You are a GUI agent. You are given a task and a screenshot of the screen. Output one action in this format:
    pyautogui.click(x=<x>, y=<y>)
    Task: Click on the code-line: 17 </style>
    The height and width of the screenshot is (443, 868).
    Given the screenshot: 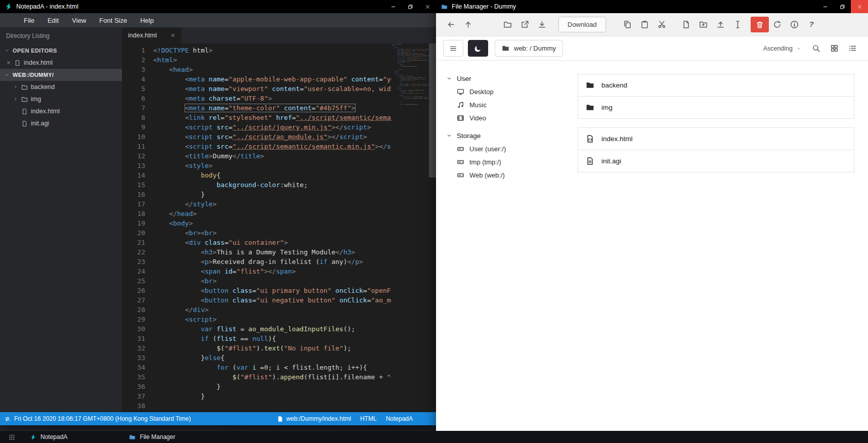 What is the action you would take?
    pyautogui.click(x=257, y=204)
    